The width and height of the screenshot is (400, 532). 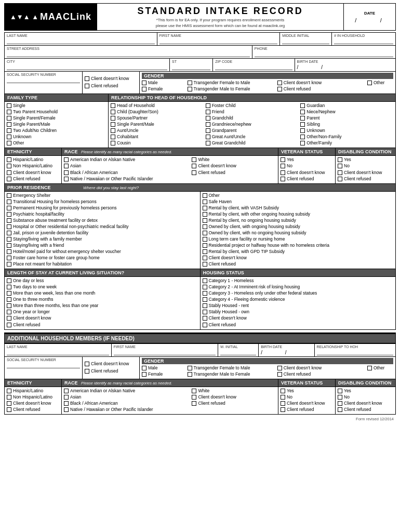 What do you see at coordinates (347, 125) in the screenshot?
I see `rel-sibling: Sibling` at bounding box center [347, 125].